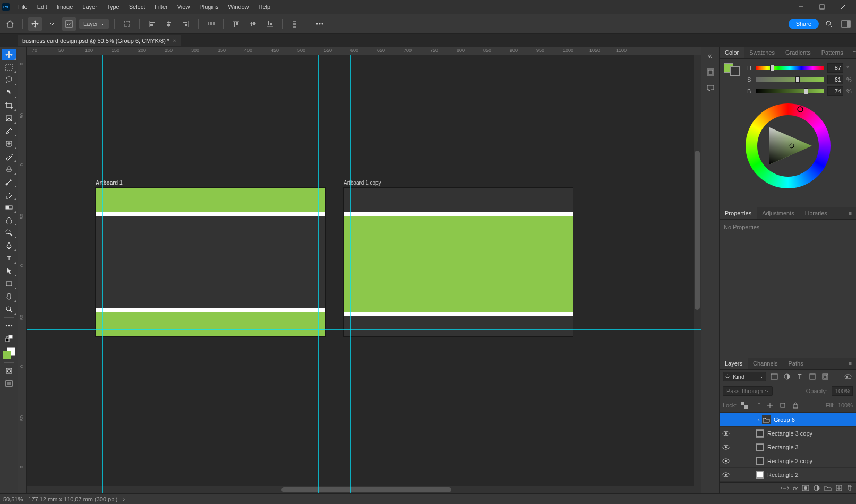  What do you see at coordinates (795, 488) in the screenshot?
I see `layer-style-icon: fx` at bounding box center [795, 488].